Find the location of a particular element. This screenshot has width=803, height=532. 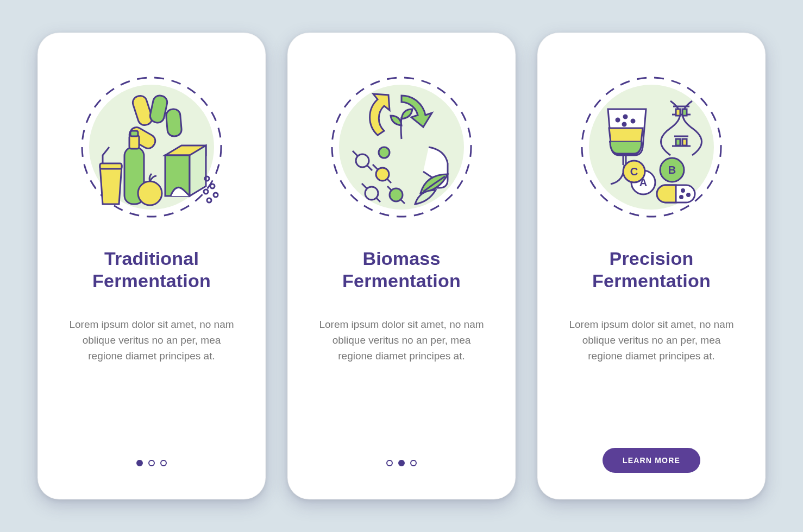

card-title: Biomass Fermentation is located at coordinates (402, 270).